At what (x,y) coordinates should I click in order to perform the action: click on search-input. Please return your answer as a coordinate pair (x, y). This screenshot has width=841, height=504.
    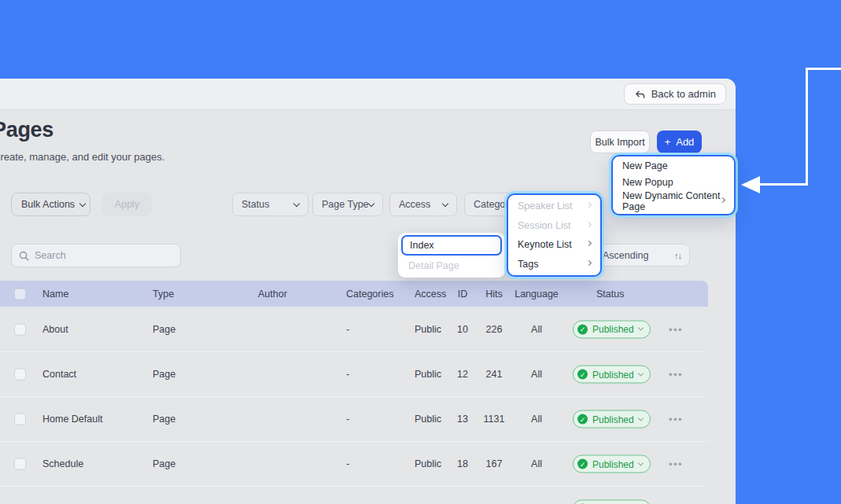
    Looking at the image, I should click on (104, 256).